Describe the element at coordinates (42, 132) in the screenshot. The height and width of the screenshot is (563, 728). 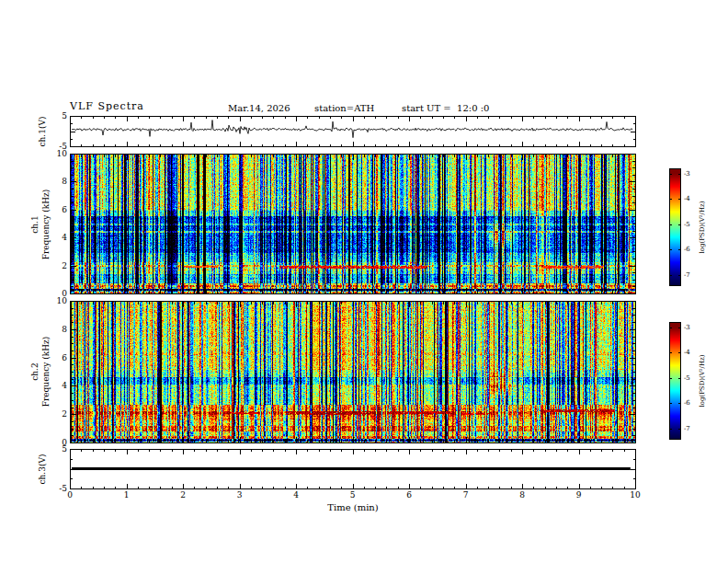
I see `ch1-voltage-axis-label: ch.1(V)` at that location.